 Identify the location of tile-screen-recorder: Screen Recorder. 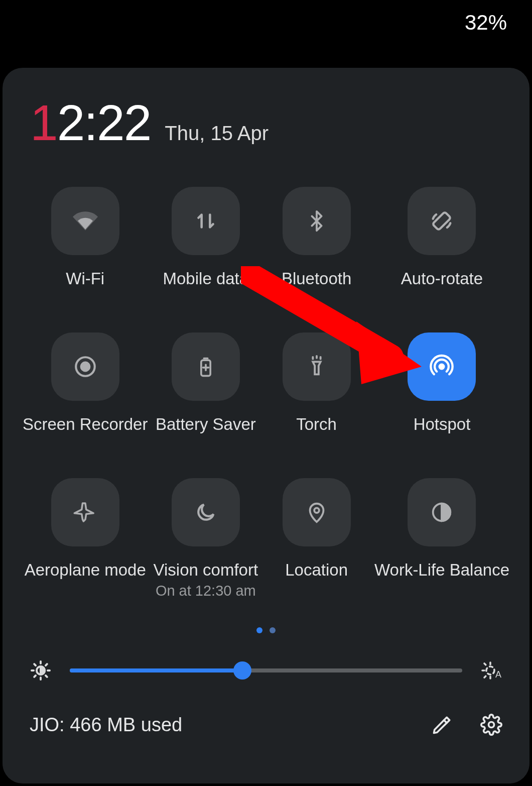
(85, 383).